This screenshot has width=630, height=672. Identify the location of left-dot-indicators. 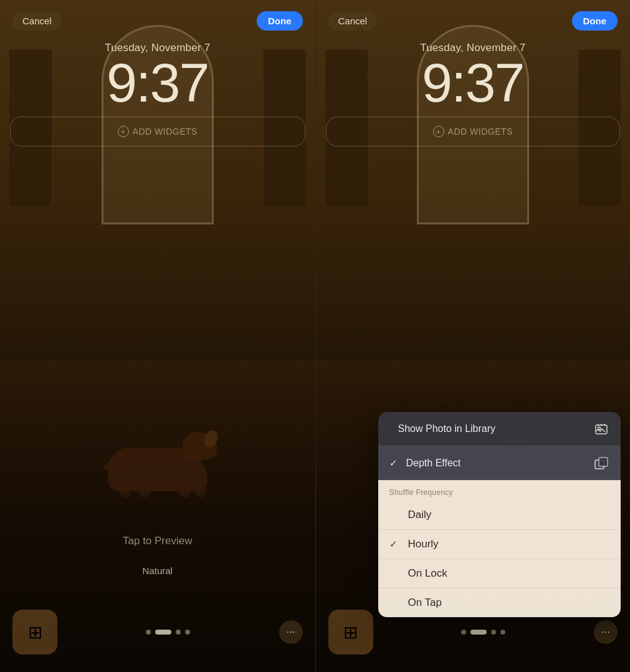
(168, 632).